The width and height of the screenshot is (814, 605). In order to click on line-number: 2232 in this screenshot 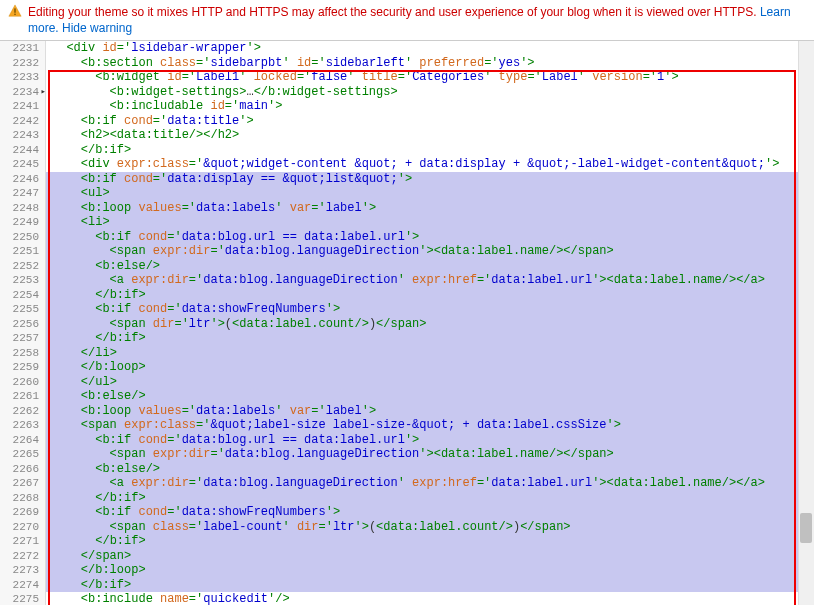, I will do `click(22, 64)`.